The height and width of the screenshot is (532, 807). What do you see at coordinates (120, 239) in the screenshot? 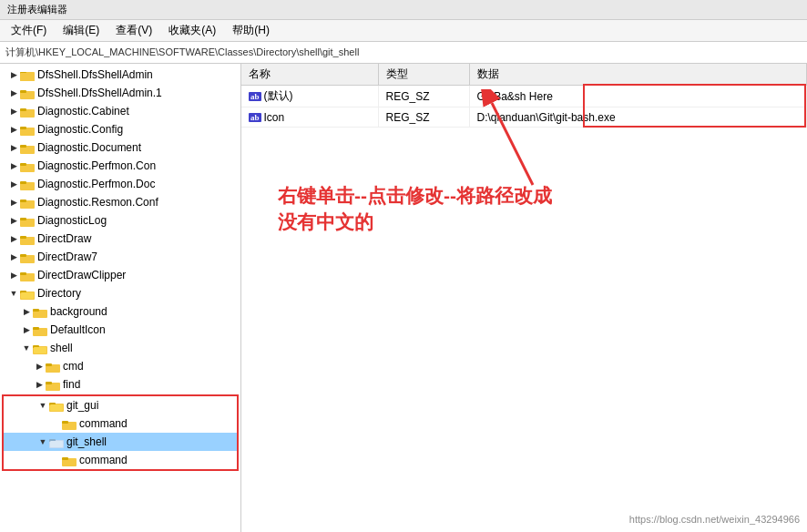
I see `tree-item-directdraw: ▶ DirectDraw` at bounding box center [120, 239].